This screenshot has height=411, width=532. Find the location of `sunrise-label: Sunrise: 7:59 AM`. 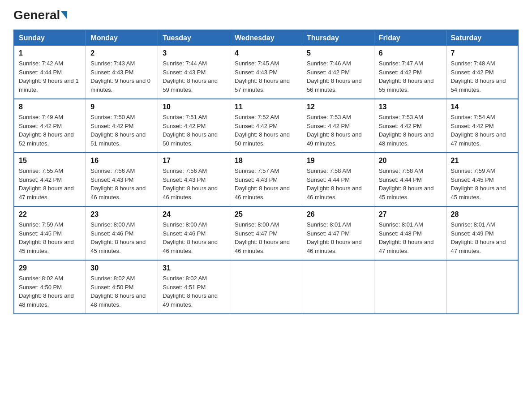

sunrise-label: Sunrise: 7:59 AM is located at coordinates (473, 171).